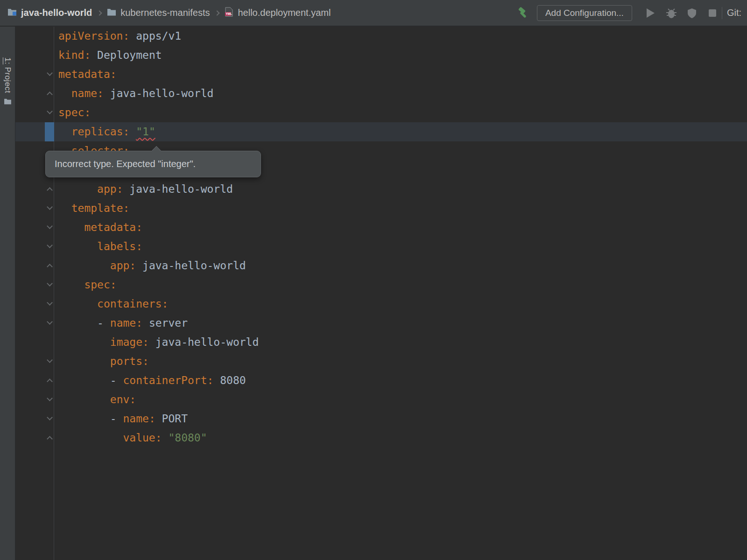 The width and height of the screenshot is (747, 560). I want to click on breadcrumb-folder: kubernetes-manifests, so click(158, 13).